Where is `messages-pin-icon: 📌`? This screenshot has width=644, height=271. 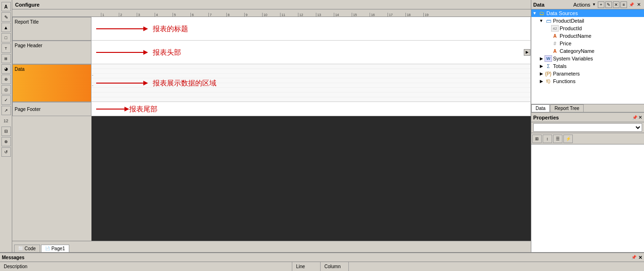
messages-pin-icon: 📌 is located at coordinates (634, 258).